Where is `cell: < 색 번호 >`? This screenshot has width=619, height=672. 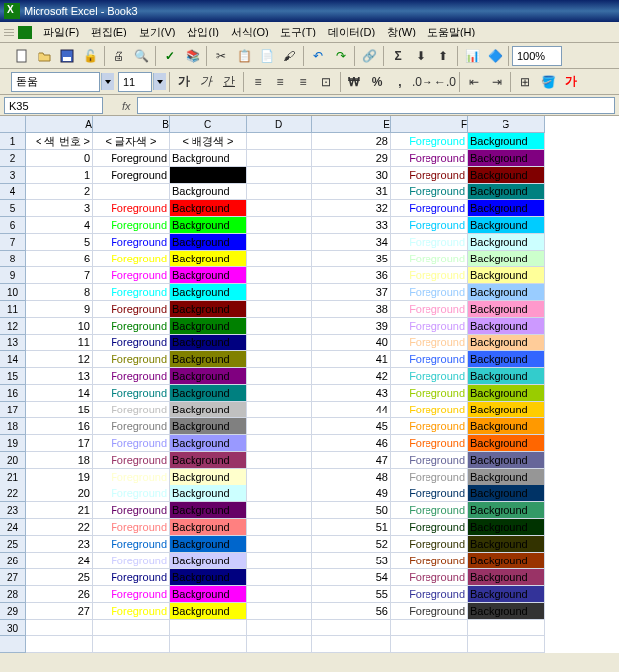 cell: < 색 번호 > is located at coordinates (59, 142).